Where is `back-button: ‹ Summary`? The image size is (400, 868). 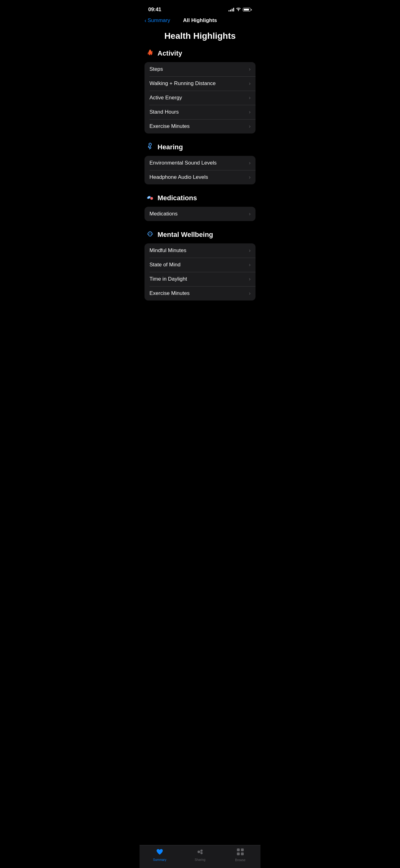
back-button: ‹ Summary is located at coordinates (158, 21).